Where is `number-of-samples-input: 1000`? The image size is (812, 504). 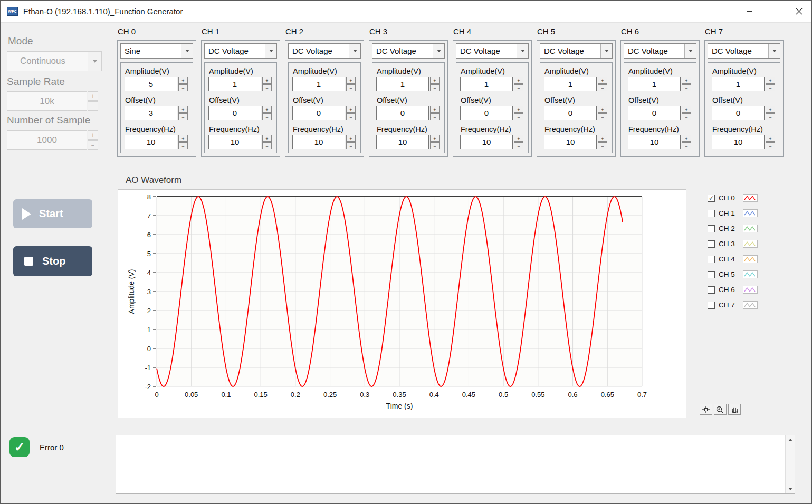
number-of-samples-input: 1000 is located at coordinates (47, 140).